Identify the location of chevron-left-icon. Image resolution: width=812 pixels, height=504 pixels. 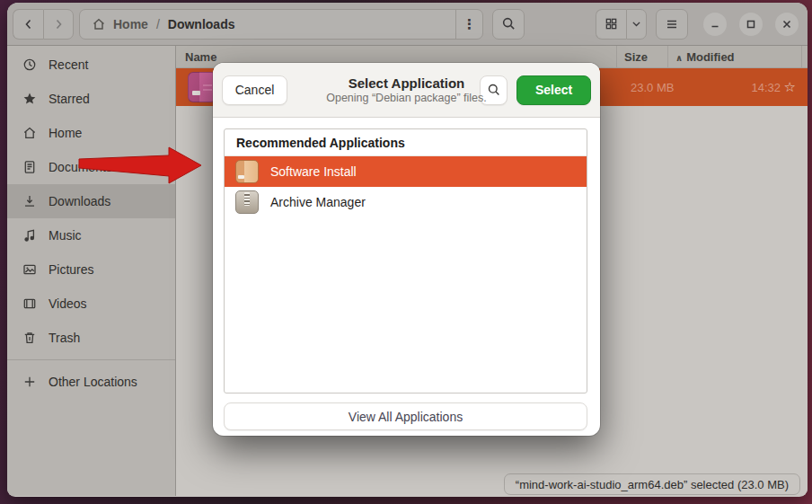
(29, 24).